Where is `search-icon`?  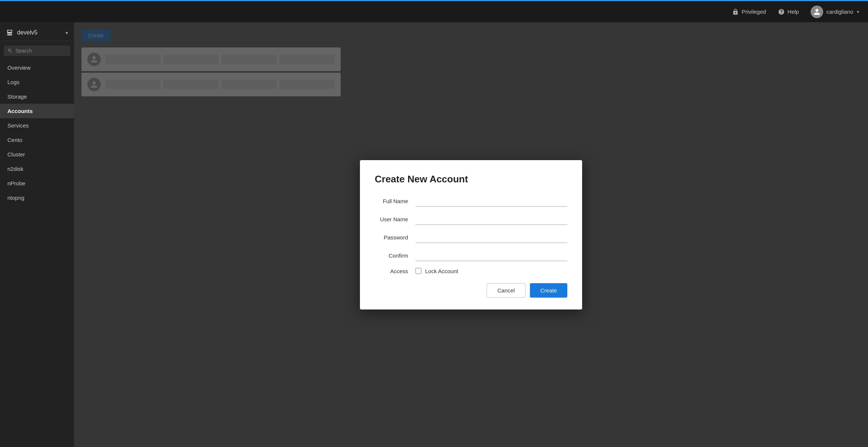
search-icon is located at coordinates (10, 51).